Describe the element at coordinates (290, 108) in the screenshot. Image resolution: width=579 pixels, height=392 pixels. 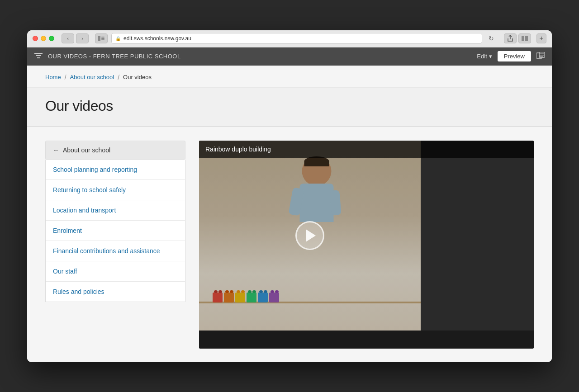
I see `page-title-area: Our videos` at that location.